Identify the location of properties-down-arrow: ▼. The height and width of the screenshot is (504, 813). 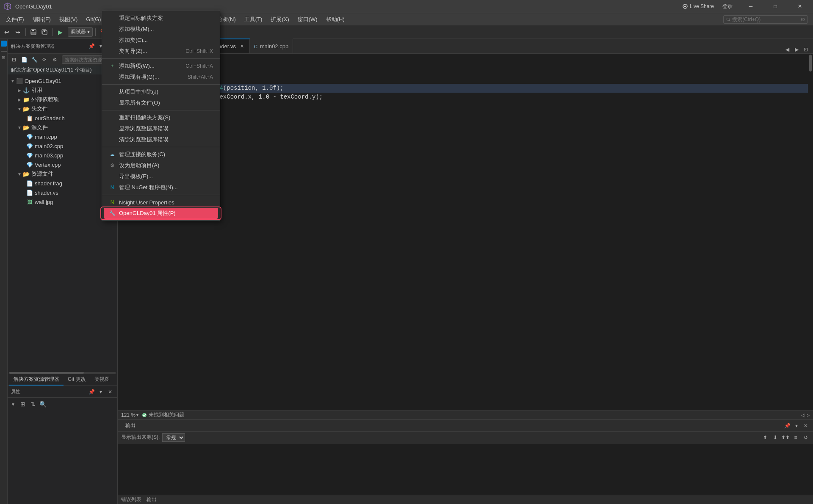
(13, 405).